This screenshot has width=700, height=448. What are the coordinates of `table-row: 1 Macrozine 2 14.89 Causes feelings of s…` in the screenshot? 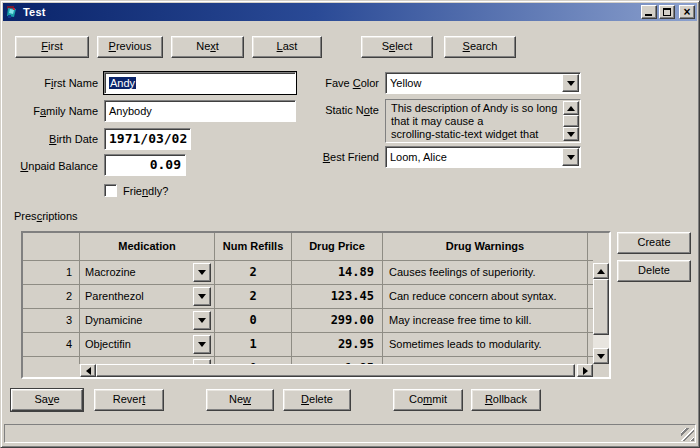 It's located at (308, 273).